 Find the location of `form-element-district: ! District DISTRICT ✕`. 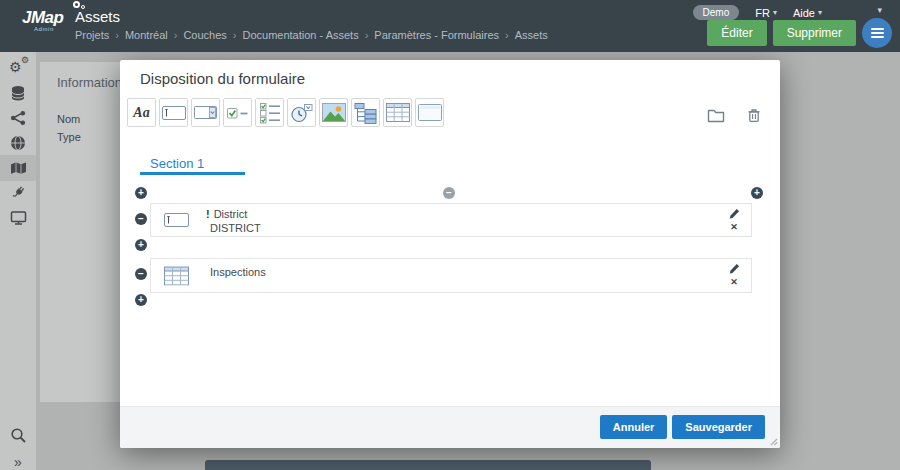

form-element-district: ! District DISTRICT ✕ is located at coordinates (451, 220).